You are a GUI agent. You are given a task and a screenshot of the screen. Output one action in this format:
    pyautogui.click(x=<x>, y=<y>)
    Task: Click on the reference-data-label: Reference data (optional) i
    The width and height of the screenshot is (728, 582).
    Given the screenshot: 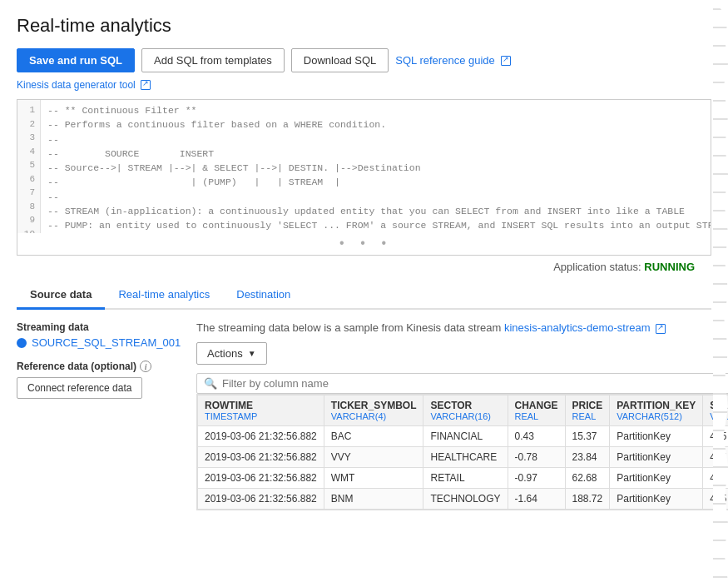 What is the action you would take?
    pyautogui.click(x=100, y=366)
    